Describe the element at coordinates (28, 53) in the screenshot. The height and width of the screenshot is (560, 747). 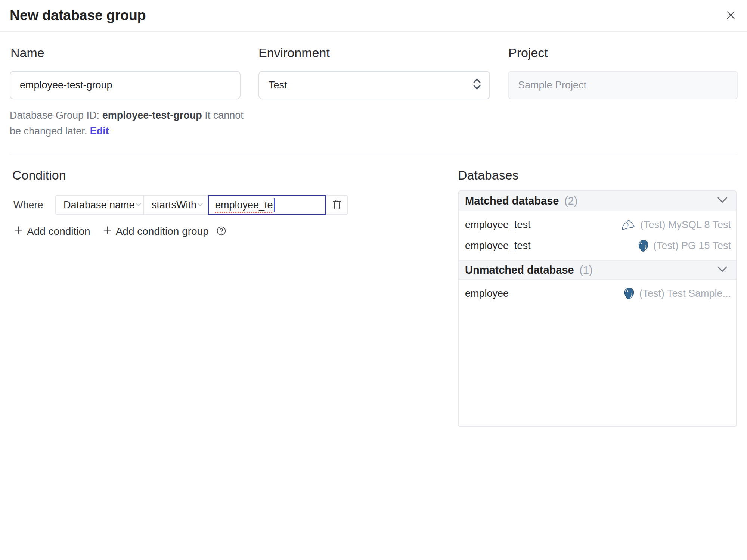
I see `name-label: Name` at that location.